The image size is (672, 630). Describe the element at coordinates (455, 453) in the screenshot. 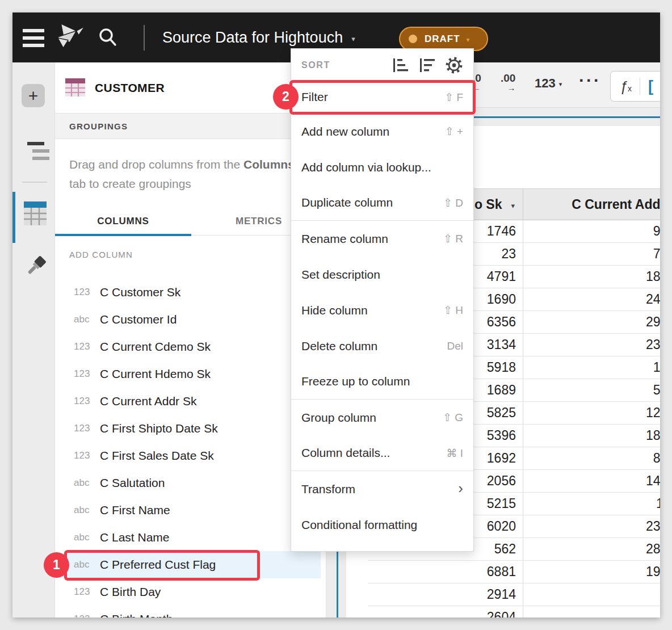

I see `menu-item-shortcut: ⌘ I` at that location.